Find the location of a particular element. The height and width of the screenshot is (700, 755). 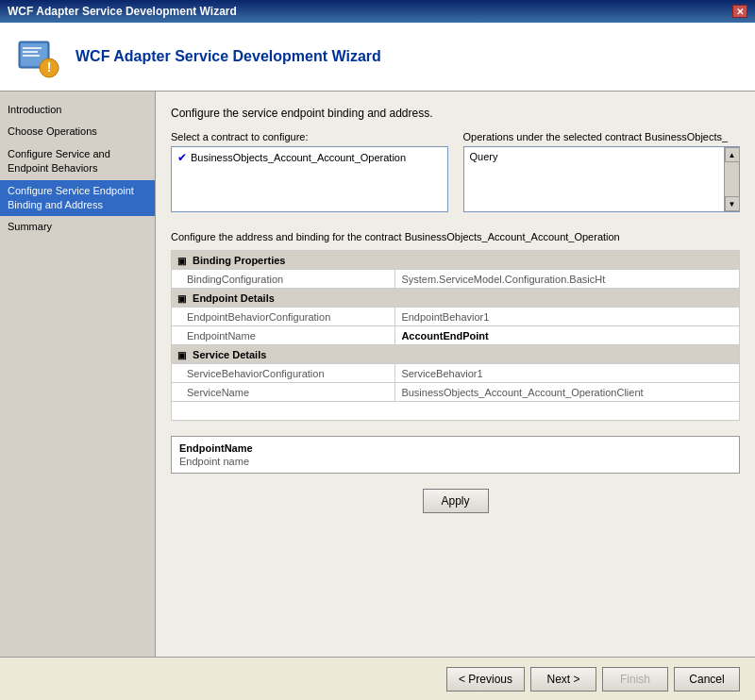

operations-listbox-wrapper: Query ▲ ▼ is located at coordinates (602, 179).